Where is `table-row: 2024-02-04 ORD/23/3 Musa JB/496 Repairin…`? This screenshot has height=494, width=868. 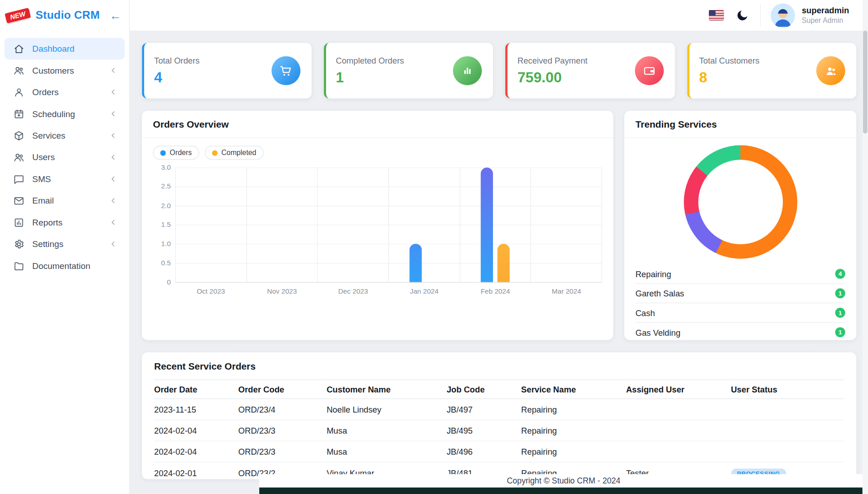 table-row: 2024-02-04 ORD/23/3 Musa JB/496 Repairin… is located at coordinates (499, 451).